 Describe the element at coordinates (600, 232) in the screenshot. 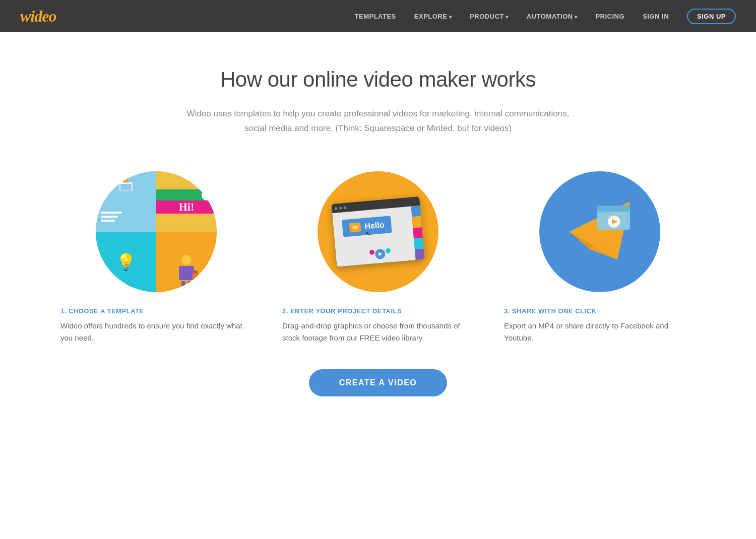

I see `share-illustration` at that location.